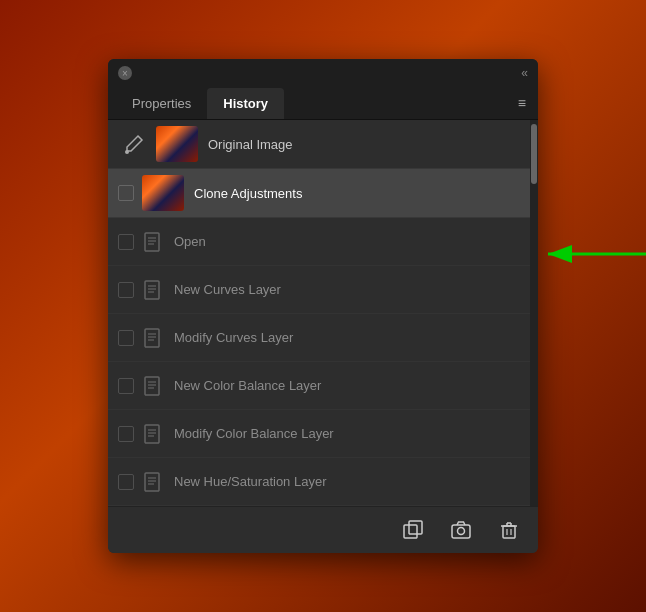  I want to click on trash-icon, so click(509, 530).